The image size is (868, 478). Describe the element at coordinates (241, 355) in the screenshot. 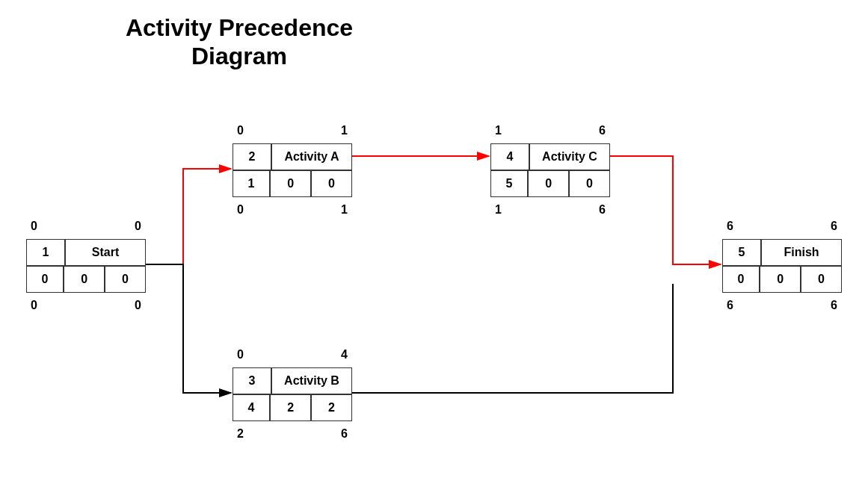

I see `b-es: 0` at that location.